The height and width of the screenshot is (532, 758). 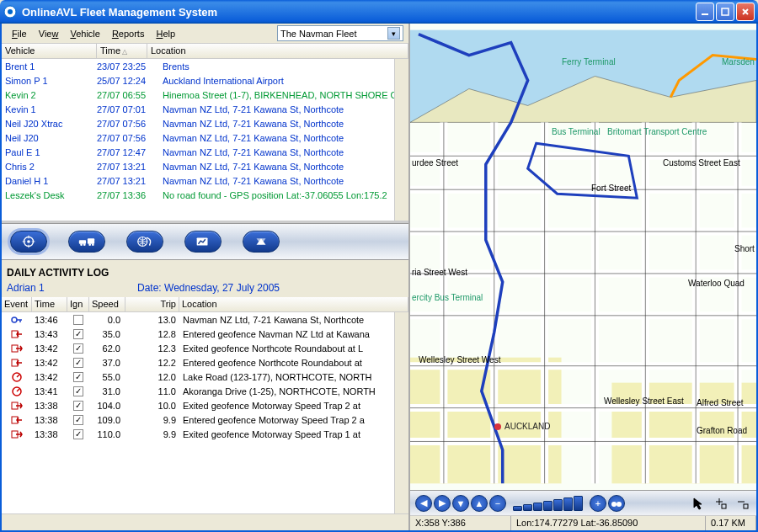 What do you see at coordinates (78, 320) in the screenshot?
I see `dal-ign` at bounding box center [78, 320].